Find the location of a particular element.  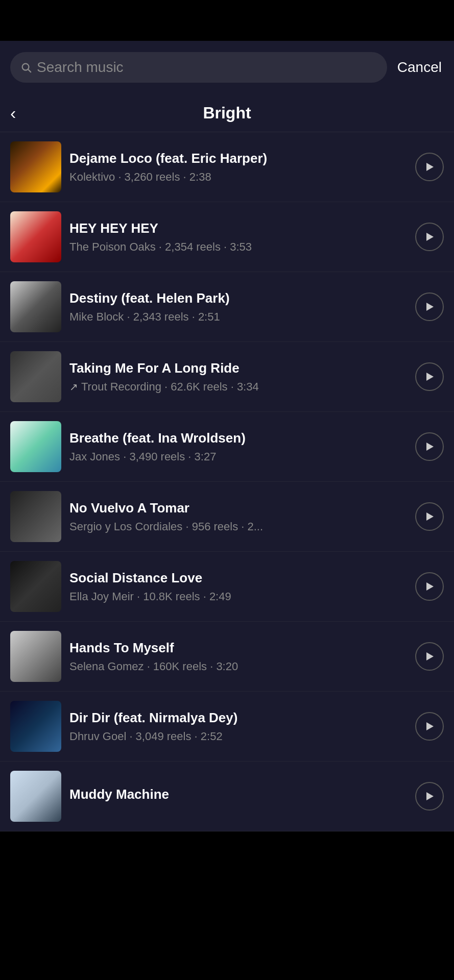

song-item: Dejame Loco (feat. Eric Harper)Kolektivo… is located at coordinates (227, 167).